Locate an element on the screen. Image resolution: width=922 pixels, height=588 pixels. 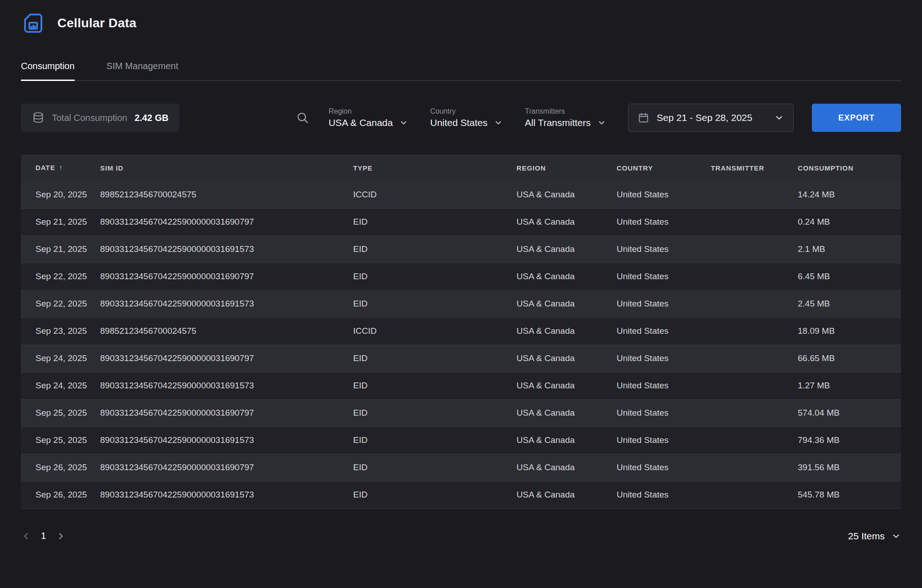
pagination-bar: 1 25 Items is located at coordinates (461, 536).